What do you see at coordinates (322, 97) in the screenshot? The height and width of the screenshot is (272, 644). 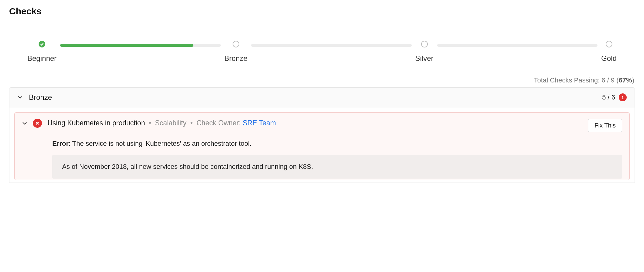 I see `section-header: Bronze 5 / 6 1` at bounding box center [322, 97].